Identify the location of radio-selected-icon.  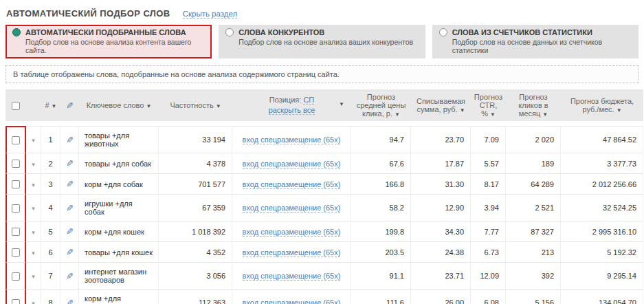
(16, 32).